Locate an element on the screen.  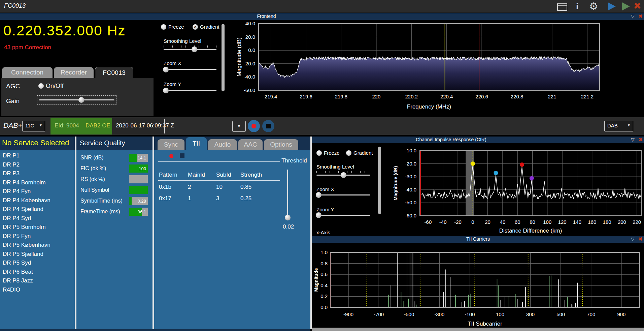
zoomy-slider is located at coordinates (190, 90).